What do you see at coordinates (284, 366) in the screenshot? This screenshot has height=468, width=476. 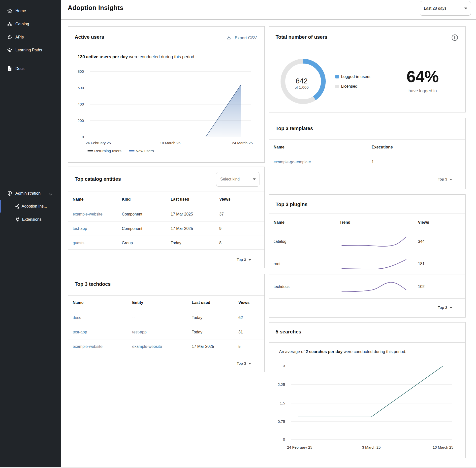 I see `svg-text: 3` at bounding box center [284, 366].